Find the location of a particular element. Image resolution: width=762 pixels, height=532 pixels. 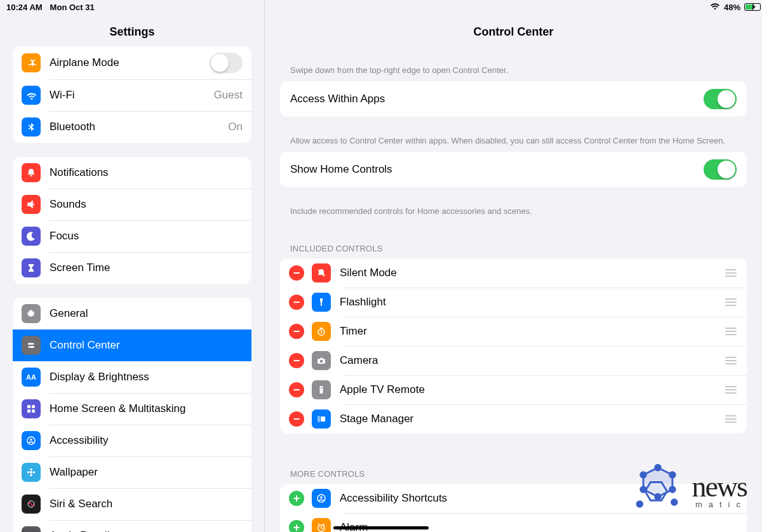

toggle-label: Access Within Apps is located at coordinates (497, 99).